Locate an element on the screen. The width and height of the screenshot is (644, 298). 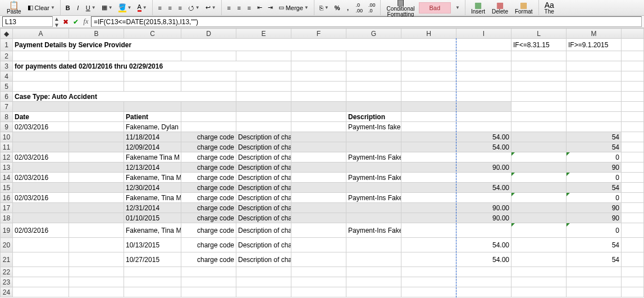
formula-accept-button: ✔ is located at coordinates (76, 21).